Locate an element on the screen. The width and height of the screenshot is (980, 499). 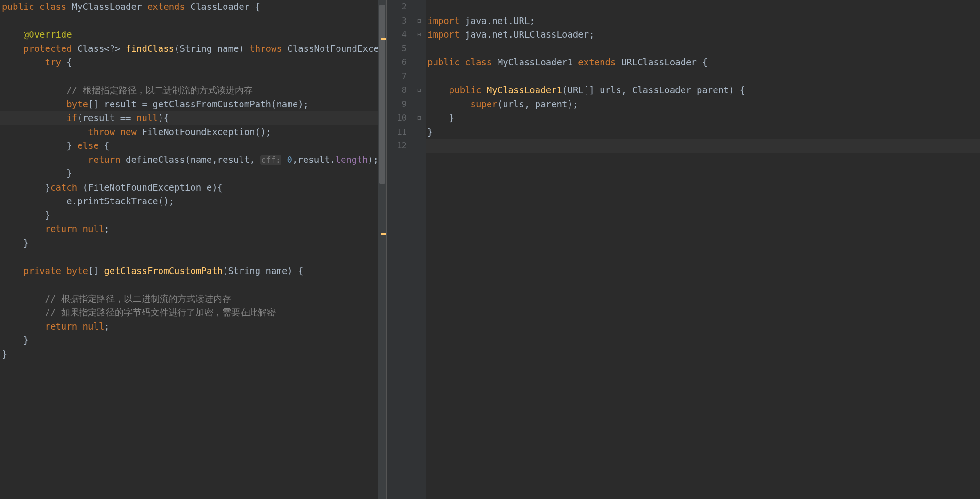
scroll-thumb is located at coordinates (382, 94).